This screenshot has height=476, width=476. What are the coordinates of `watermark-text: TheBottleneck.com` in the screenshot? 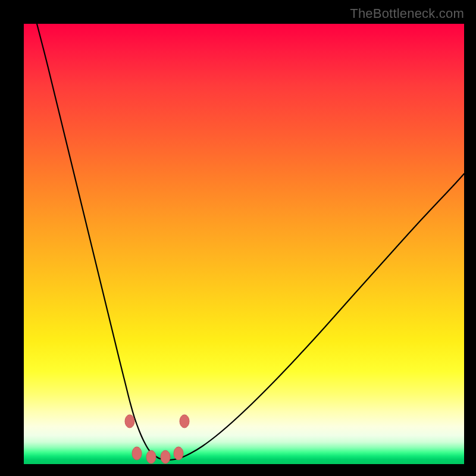 It's located at (407, 14).